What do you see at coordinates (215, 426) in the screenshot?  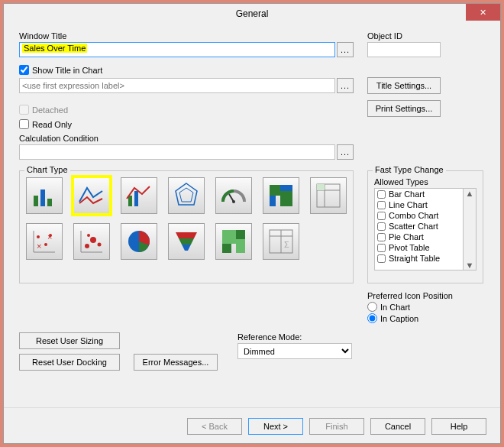 I see `back-button: < Back` at bounding box center [215, 426].